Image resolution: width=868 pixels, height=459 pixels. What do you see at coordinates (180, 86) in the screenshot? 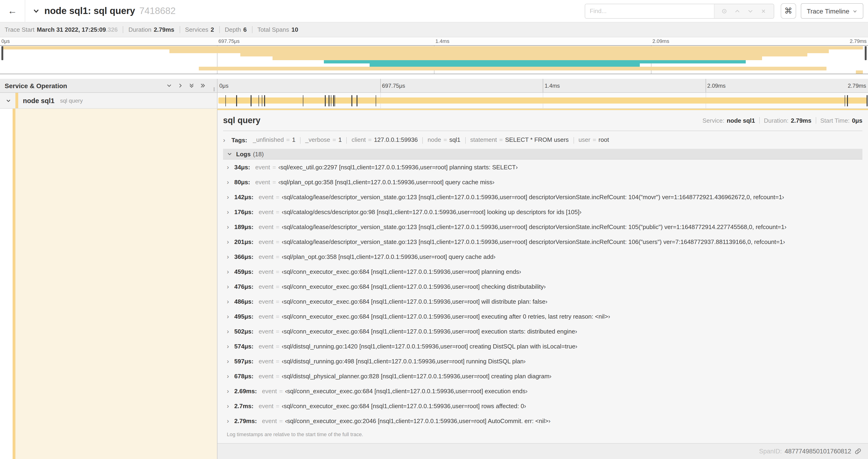
I see `expand-one-icon` at bounding box center [180, 86].